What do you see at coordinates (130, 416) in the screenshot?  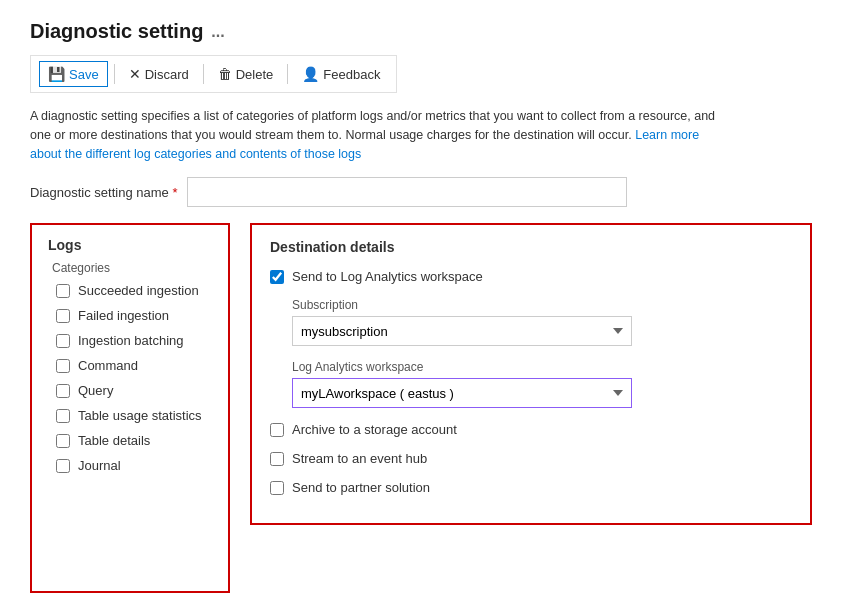 I see `log-item-table-usage: Table usage statistics` at bounding box center [130, 416].